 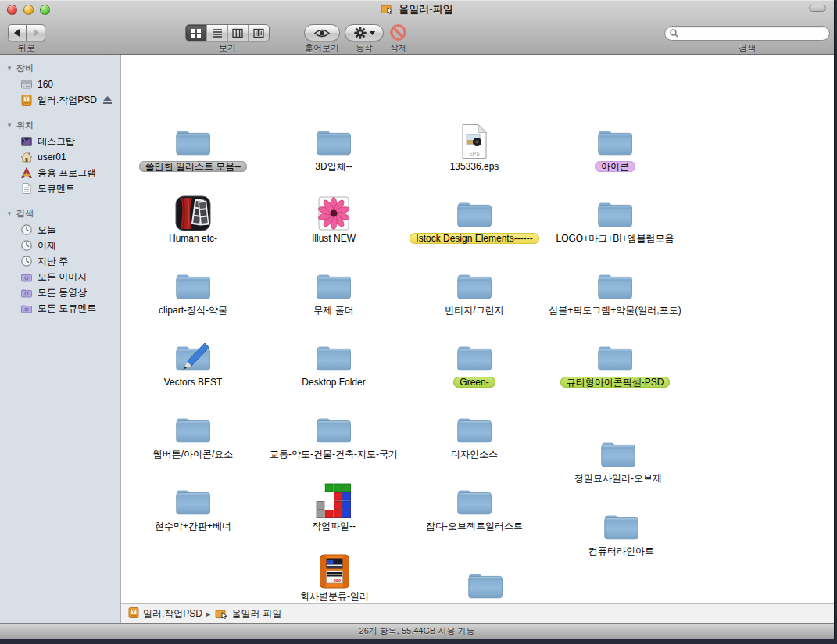 What do you see at coordinates (217, 33) in the screenshot?
I see `list-view-button` at bounding box center [217, 33].